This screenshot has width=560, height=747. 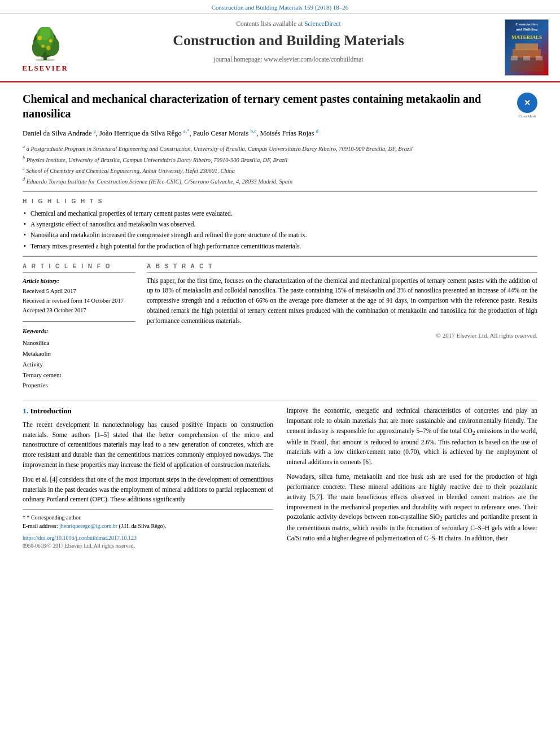 What do you see at coordinates (527, 117) in the screenshot?
I see `crossmark-label: CrossMark` at bounding box center [527, 117].